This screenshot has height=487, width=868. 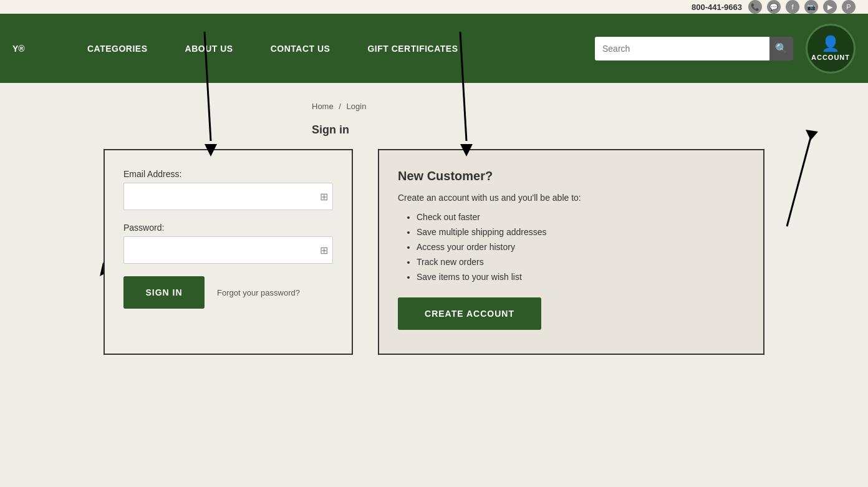 What do you see at coordinates (258, 293) in the screenshot?
I see `forgot-password-link: Forgot your password?` at bounding box center [258, 293].